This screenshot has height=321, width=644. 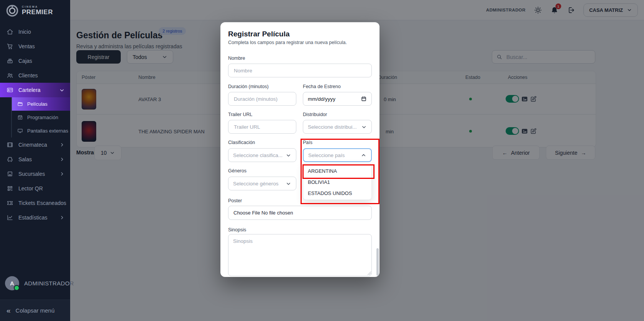 I want to click on genres-select: Seleccione géneros, so click(x=262, y=183).